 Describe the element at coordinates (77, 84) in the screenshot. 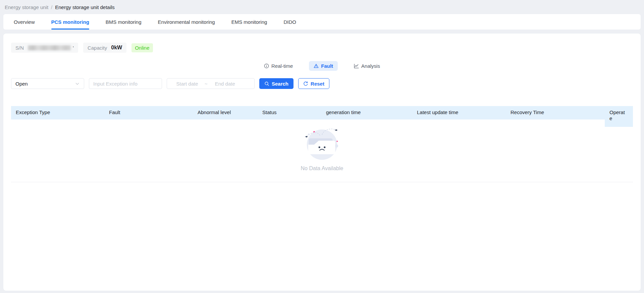

I see `chevron-down-icon` at that location.